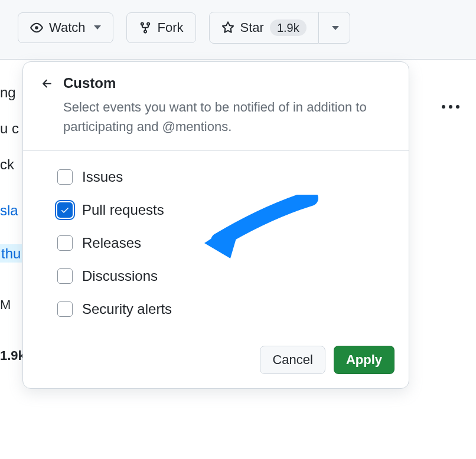 The width and height of the screenshot is (476, 459). What do you see at coordinates (252, 28) in the screenshot?
I see `star-label: Star` at bounding box center [252, 28].